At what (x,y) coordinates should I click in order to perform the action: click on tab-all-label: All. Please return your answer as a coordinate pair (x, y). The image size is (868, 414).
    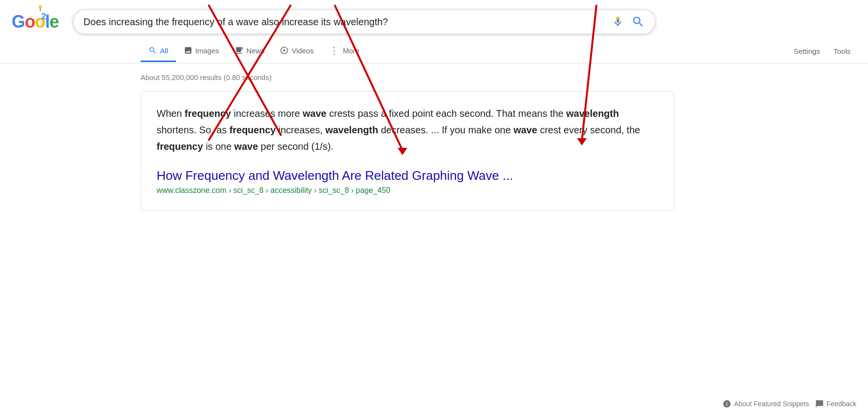
    Looking at the image, I should click on (164, 50).